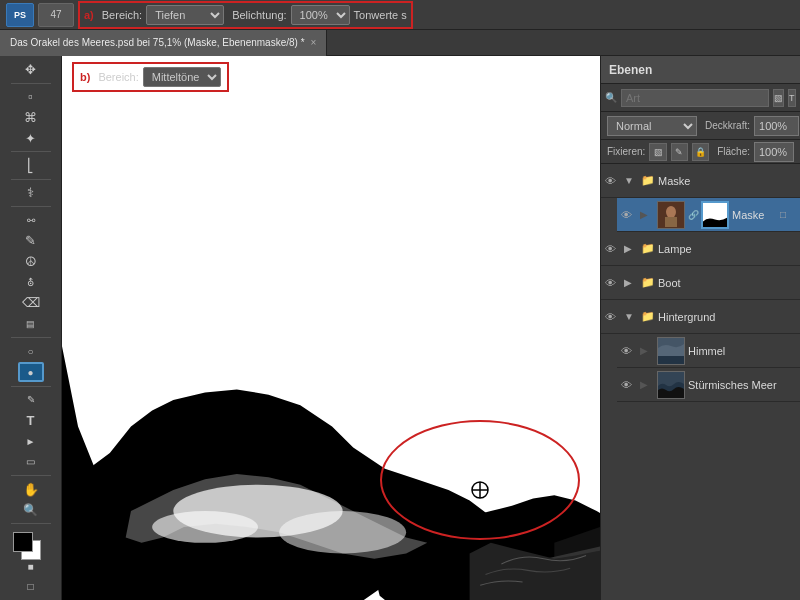  What do you see at coordinates (708, 385) in the screenshot?
I see `layer-meer: 👁 ▶ Stürmisches Meer` at bounding box center [708, 385].